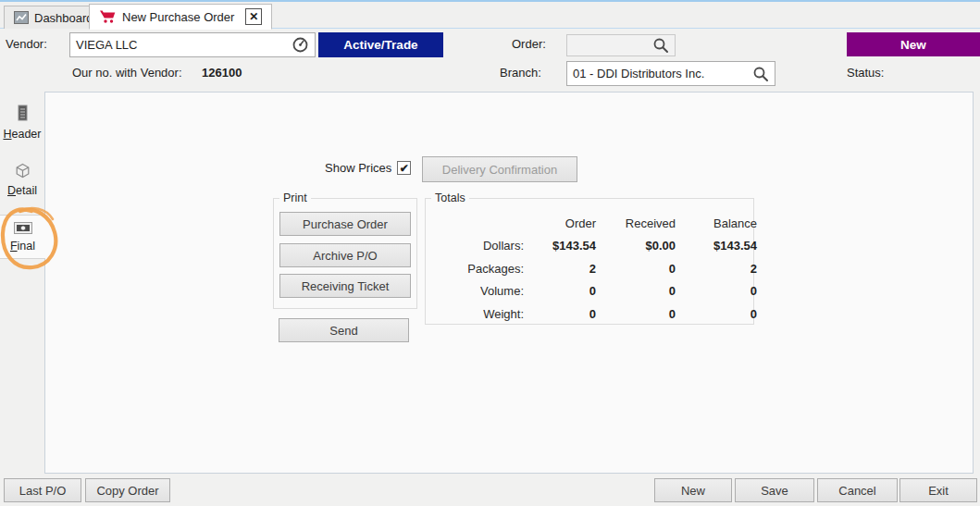 This screenshot has width=980, height=506. What do you see at coordinates (718, 268) in the screenshot?
I see `totals-packages-balance: 2` at bounding box center [718, 268].